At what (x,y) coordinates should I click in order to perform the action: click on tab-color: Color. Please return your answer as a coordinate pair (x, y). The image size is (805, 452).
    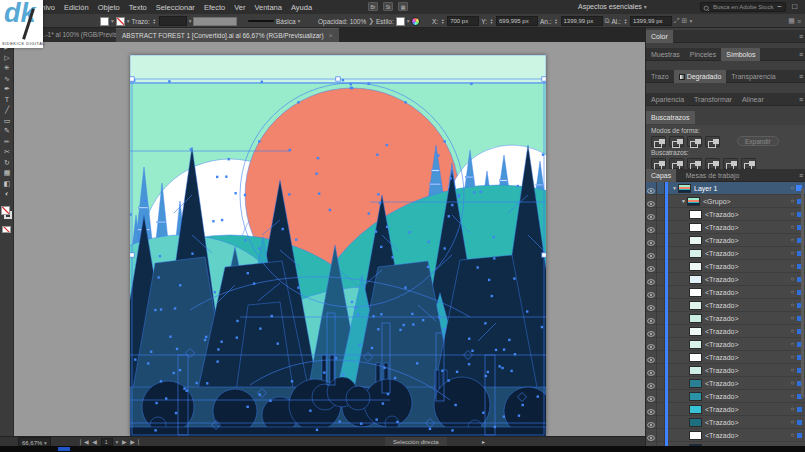
    Looking at the image, I should click on (660, 36).